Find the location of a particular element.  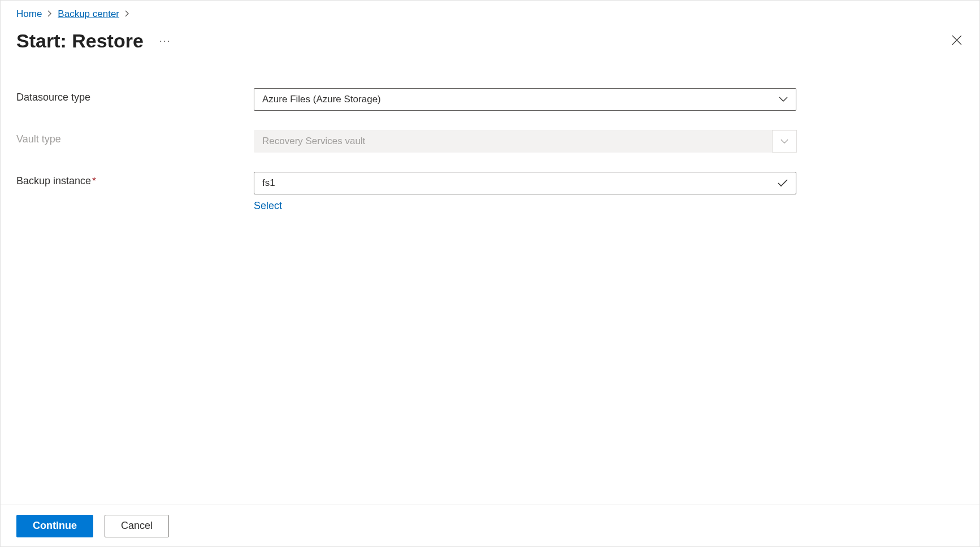

checkmark-icon is located at coordinates (783, 183).